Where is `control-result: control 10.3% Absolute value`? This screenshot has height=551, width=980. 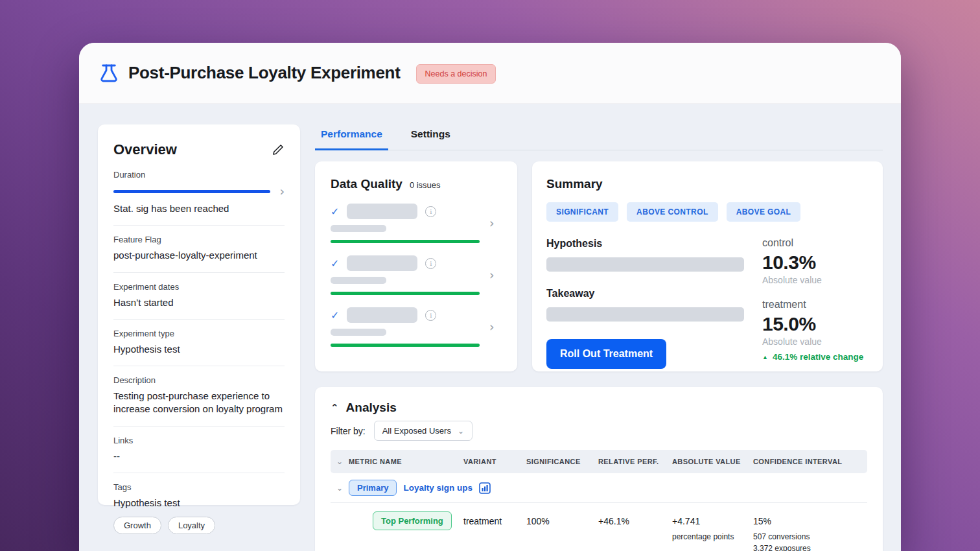
control-result: control 10.3% Absolute value is located at coordinates (814, 261).